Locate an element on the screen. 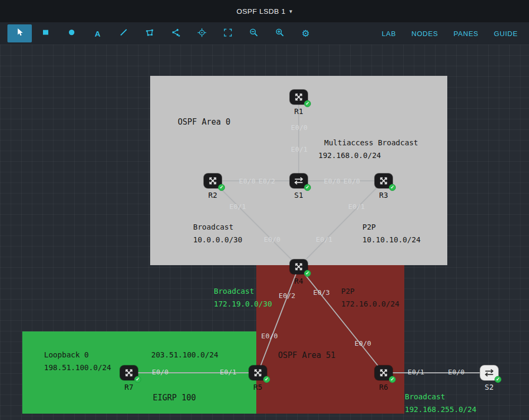 This screenshot has width=529, height=420. text-tool-icon: A is located at coordinates (98, 34).